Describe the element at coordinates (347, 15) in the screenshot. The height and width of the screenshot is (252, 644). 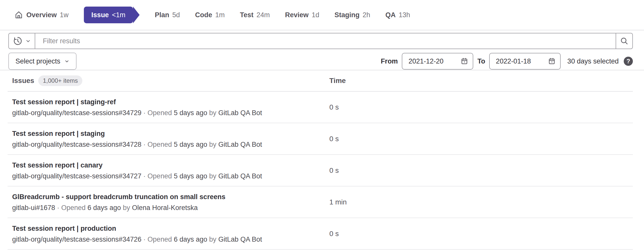
I see `stage-name: Staging` at that location.